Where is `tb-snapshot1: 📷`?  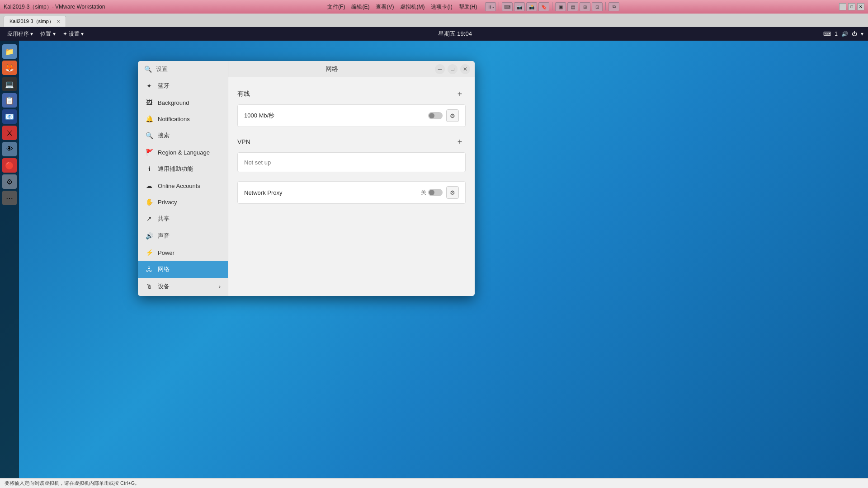
tb-snapshot1: 📷 is located at coordinates (519, 7).